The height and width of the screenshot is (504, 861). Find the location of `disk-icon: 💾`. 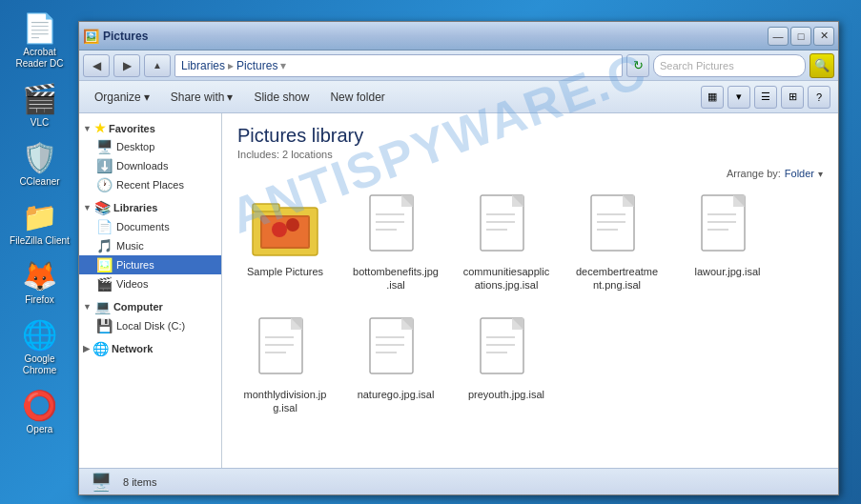

disk-icon: 💾 is located at coordinates (105, 326).